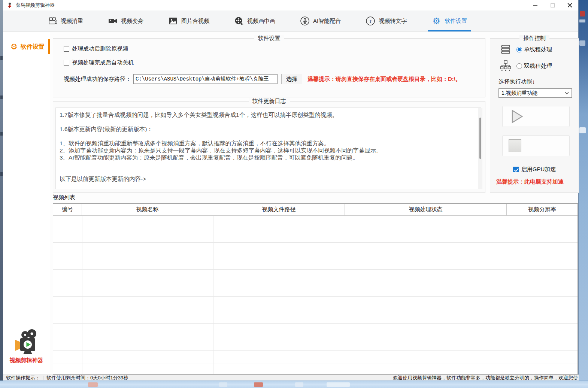  What do you see at coordinates (536, 116) in the screenshot?
I see `start-button` at bounding box center [536, 116].